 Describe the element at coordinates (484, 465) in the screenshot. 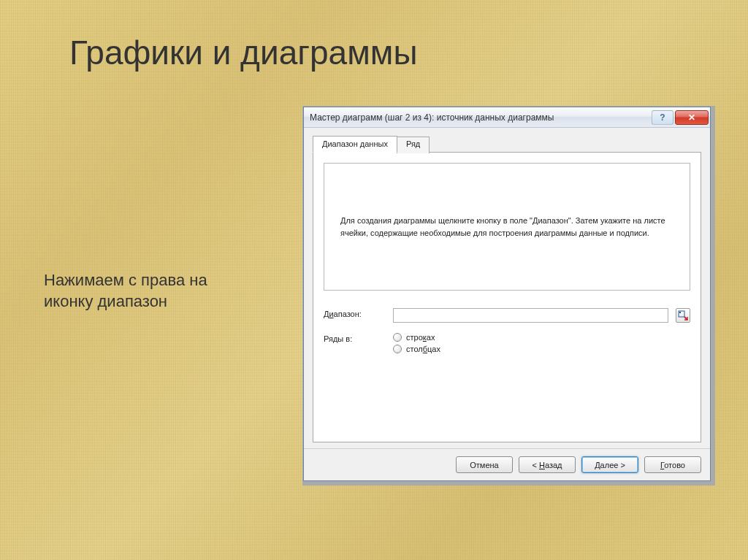

I see `cancel-button-label: Отмена` at that location.